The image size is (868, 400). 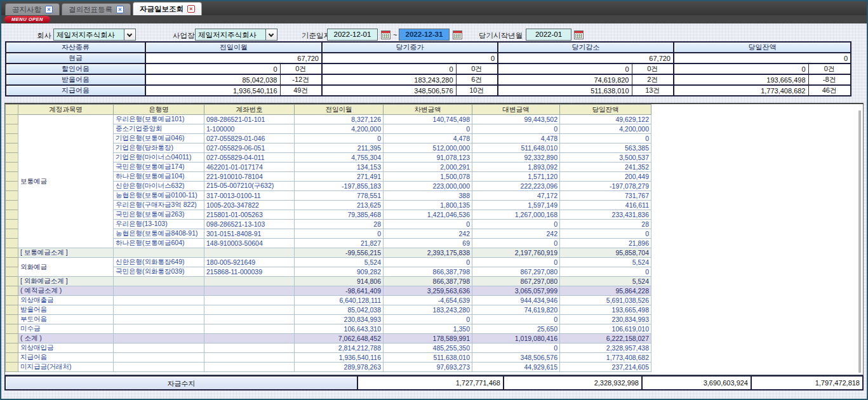 I want to click on amount-cell: 200,449, so click(x=606, y=177).